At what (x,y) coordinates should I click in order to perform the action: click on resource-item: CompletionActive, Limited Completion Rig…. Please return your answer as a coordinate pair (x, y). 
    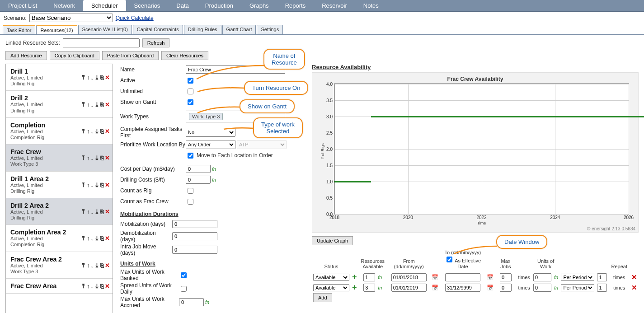
    Looking at the image, I should click on (59, 131).